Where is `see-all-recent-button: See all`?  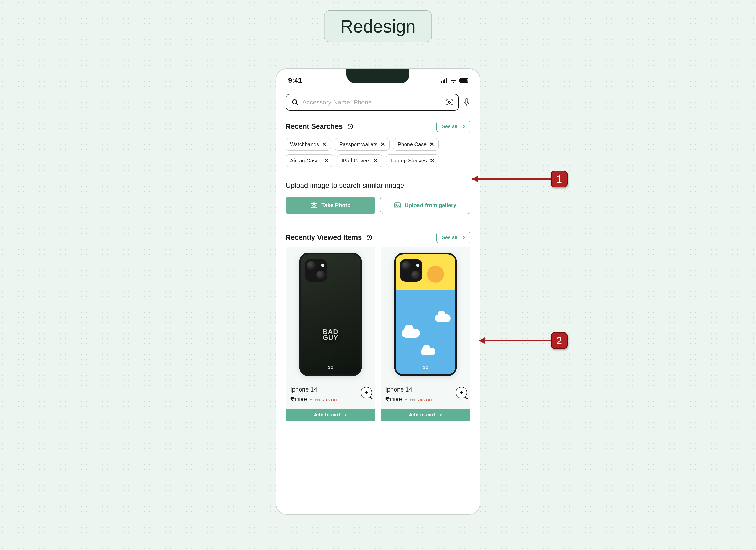 see-all-recent-button: See all is located at coordinates (453, 127).